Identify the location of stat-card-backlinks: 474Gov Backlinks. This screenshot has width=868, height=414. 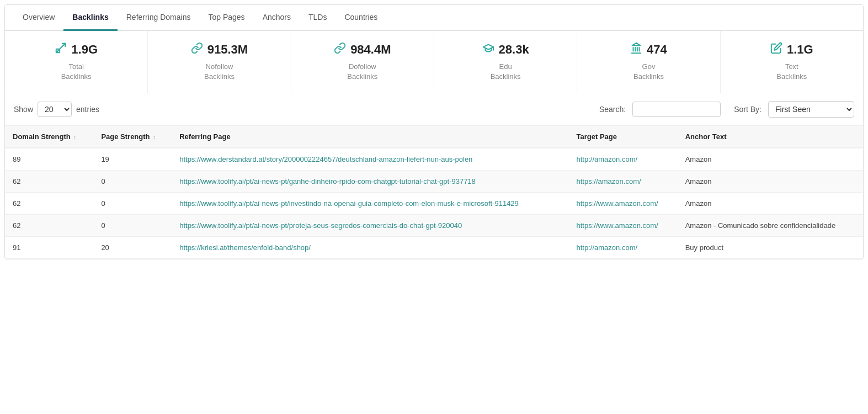
(649, 62).